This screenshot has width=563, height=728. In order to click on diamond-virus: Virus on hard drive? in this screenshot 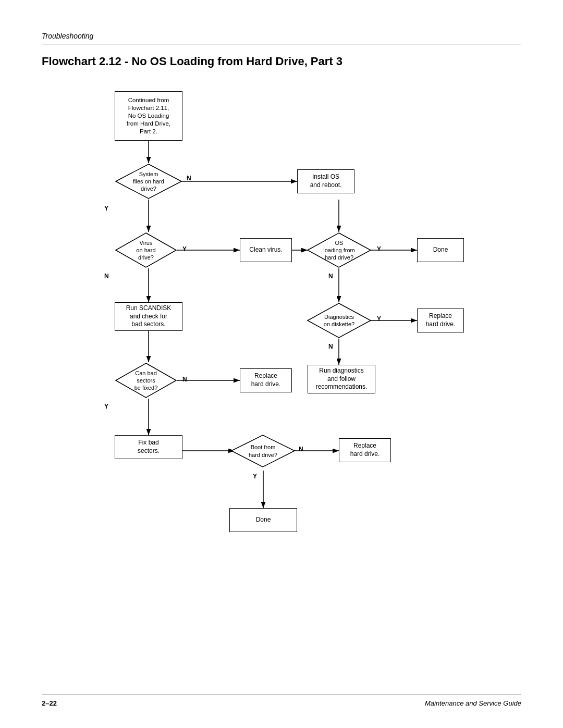, I will do `click(146, 250)`.